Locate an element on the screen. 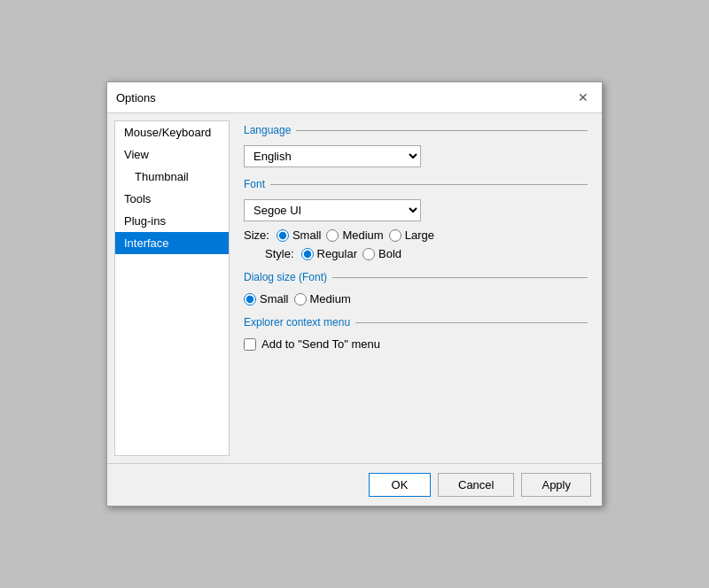  sidebar-item-plug-ins: Plug-ins is located at coordinates (172, 221).